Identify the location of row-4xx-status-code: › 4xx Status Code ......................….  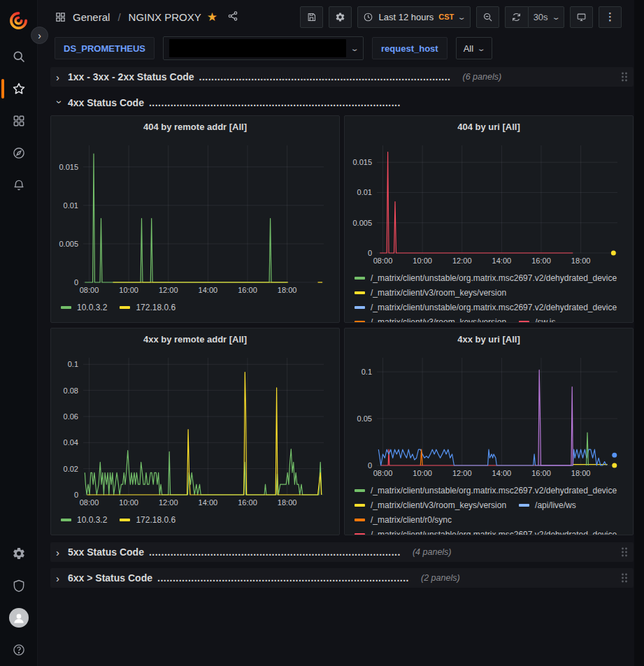
(342, 103).